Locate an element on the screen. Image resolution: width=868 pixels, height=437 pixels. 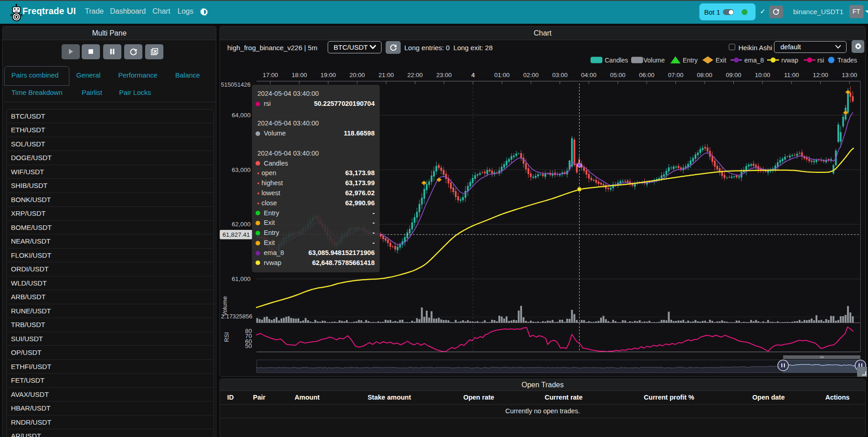
svg-text: RSI is located at coordinates (226, 337).